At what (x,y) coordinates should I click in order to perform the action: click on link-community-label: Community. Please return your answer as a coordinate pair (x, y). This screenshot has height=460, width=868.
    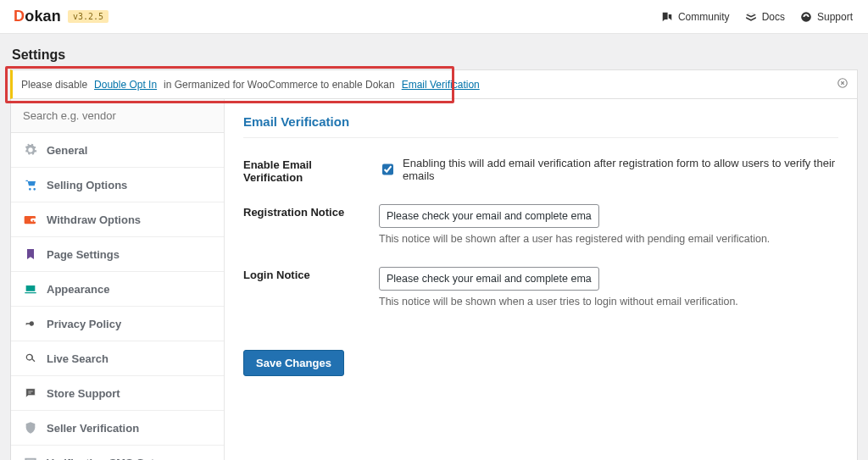
    Looking at the image, I should click on (704, 17).